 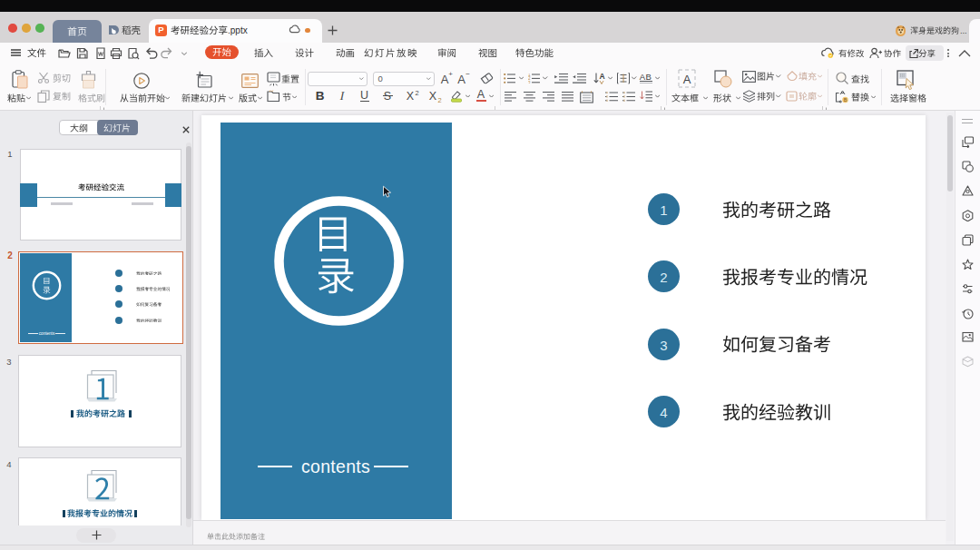 I want to click on svg-text: B, so click(x=846, y=100).